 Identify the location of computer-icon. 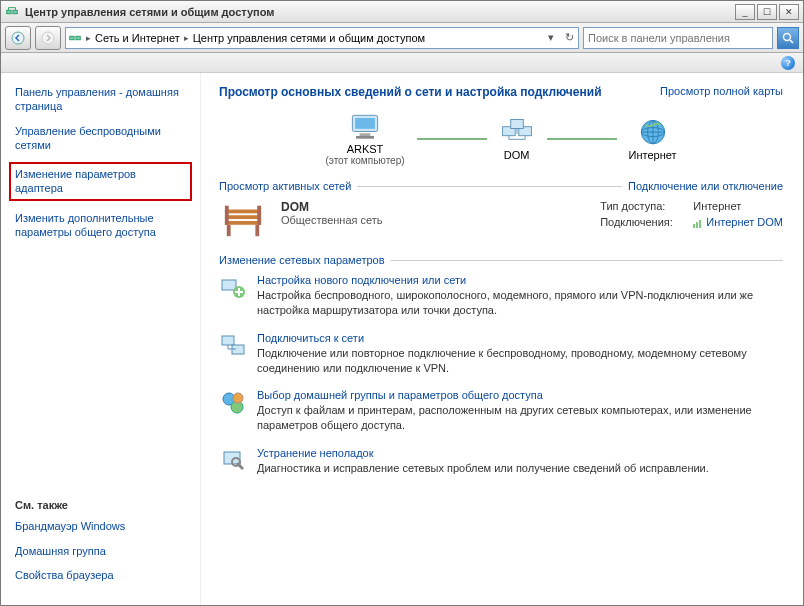
(365, 127).